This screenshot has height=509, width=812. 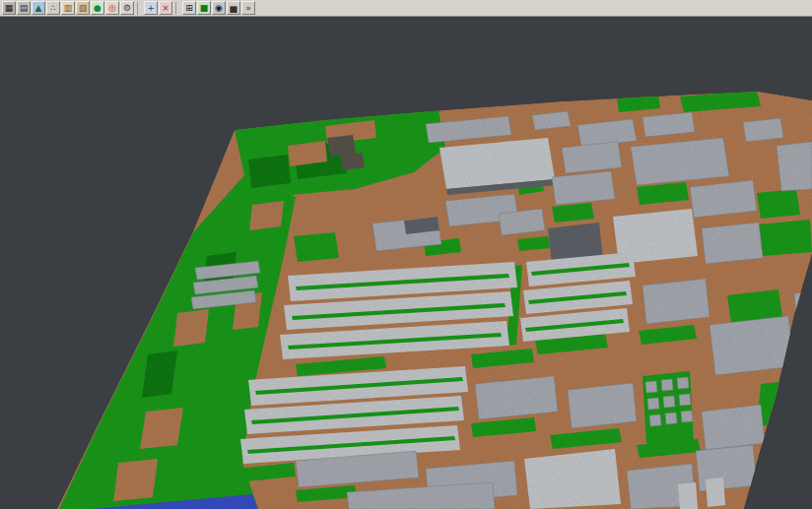 I want to click on measure-icon: +, so click(x=151, y=8).